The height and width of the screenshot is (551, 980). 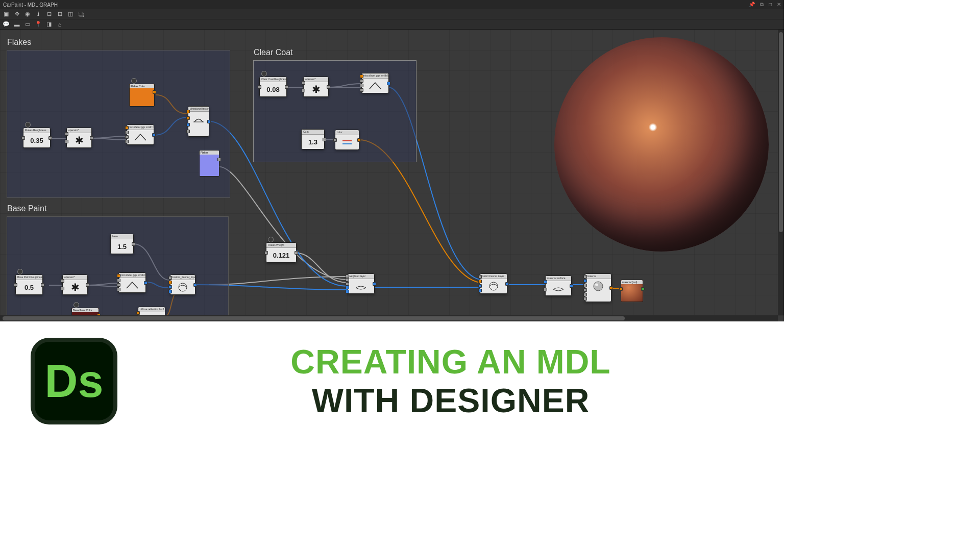 I want to click on minus-icon: ▬, so click(x=17, y=24).